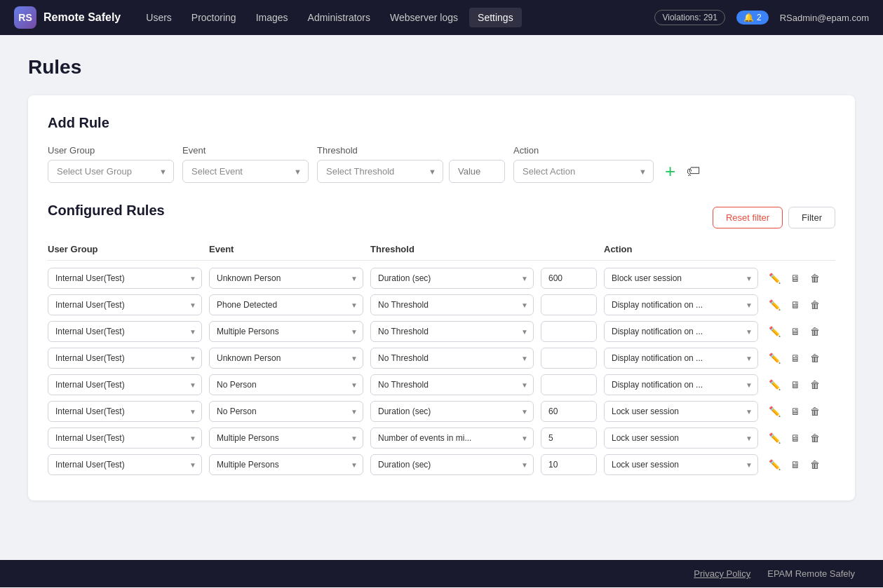 The width and height of the screenshot is (883, 588). Describe the element at coordinates (774, 438) in the screenshot. I see `edit-button-6: ✏️` at that location.